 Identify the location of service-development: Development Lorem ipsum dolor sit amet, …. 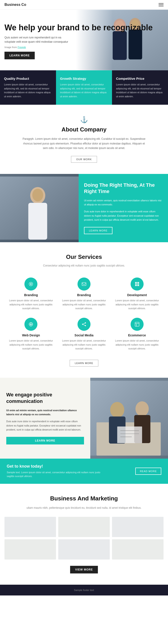
(137, 294).